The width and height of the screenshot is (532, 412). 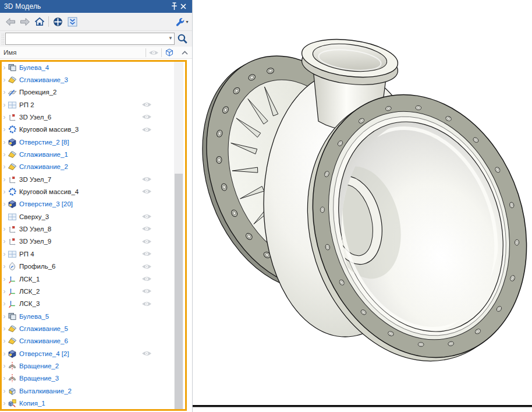 I want to click on tree-item: ›3D Узел_6, so click(x=87, y=117).